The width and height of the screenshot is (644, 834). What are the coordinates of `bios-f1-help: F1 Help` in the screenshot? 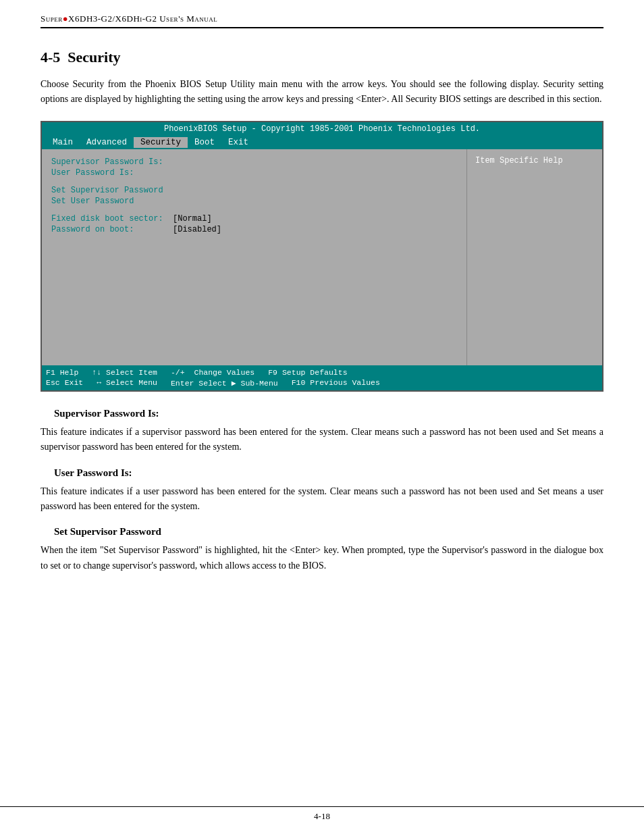 It's located at (62, 373).